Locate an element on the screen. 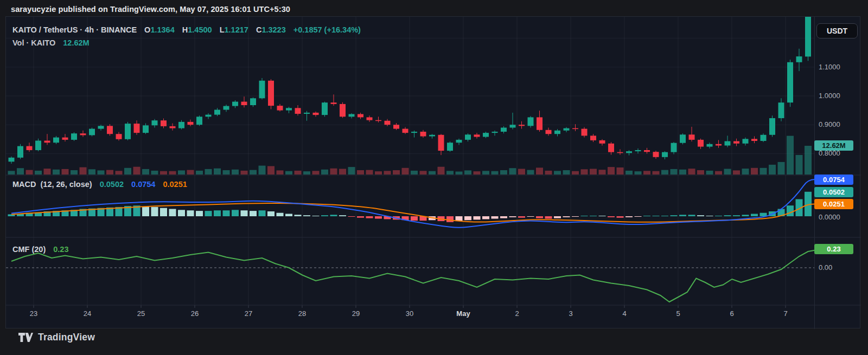 This screenshot has height=355, width=868. macd-hist-badge: 0.0502 is located at coordinates (834, 192).